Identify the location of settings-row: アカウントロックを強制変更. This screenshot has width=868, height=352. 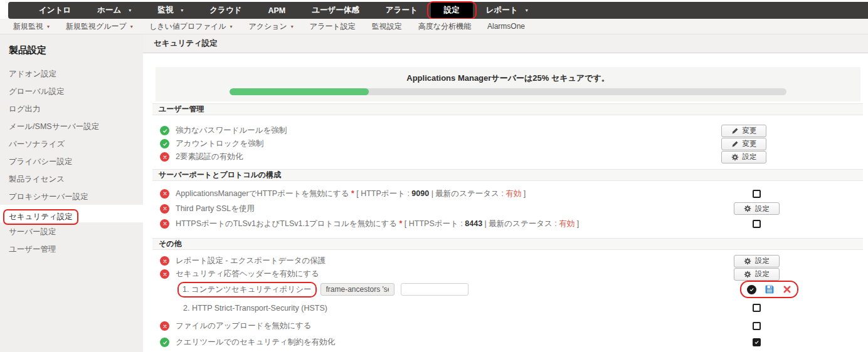
(508, 144).